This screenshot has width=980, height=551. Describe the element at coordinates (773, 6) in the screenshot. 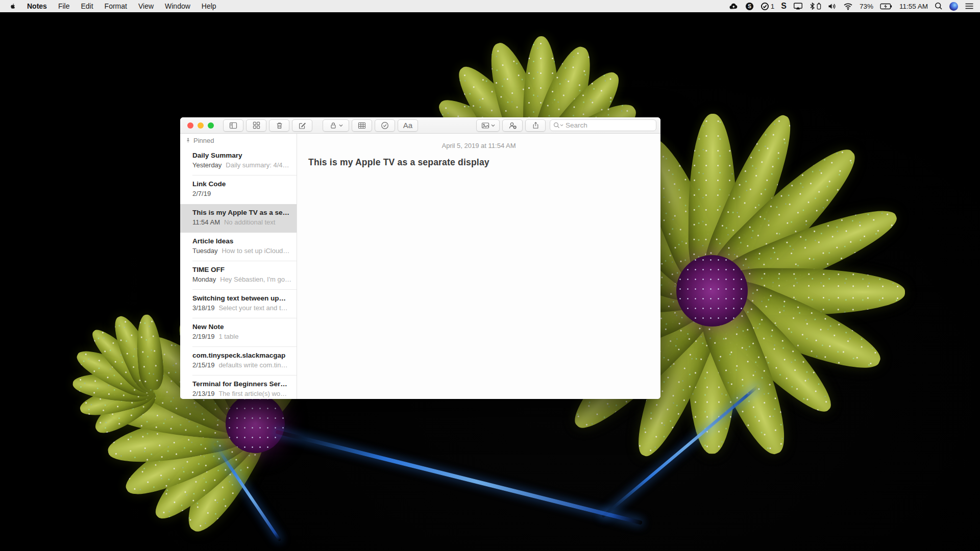

I see `task-badge-count: 1` at that location.